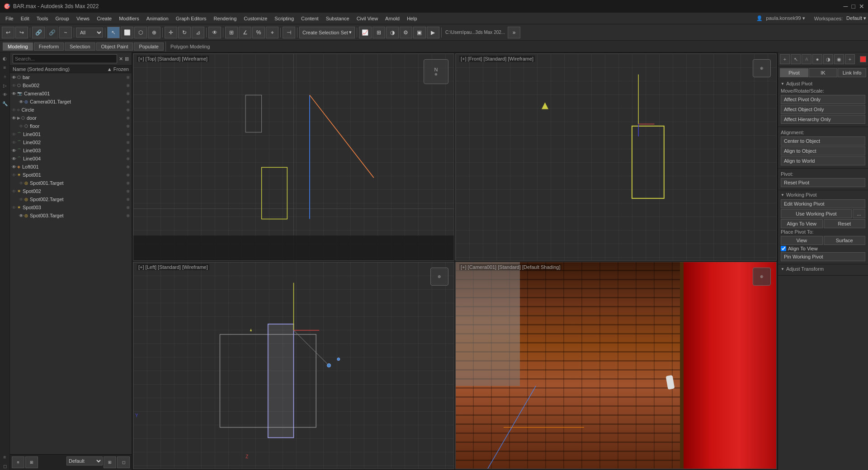 The width and height of the screenshot is (868, 470). I want to click on pivot-tab-pivot: Pivot, so click(794, 73).